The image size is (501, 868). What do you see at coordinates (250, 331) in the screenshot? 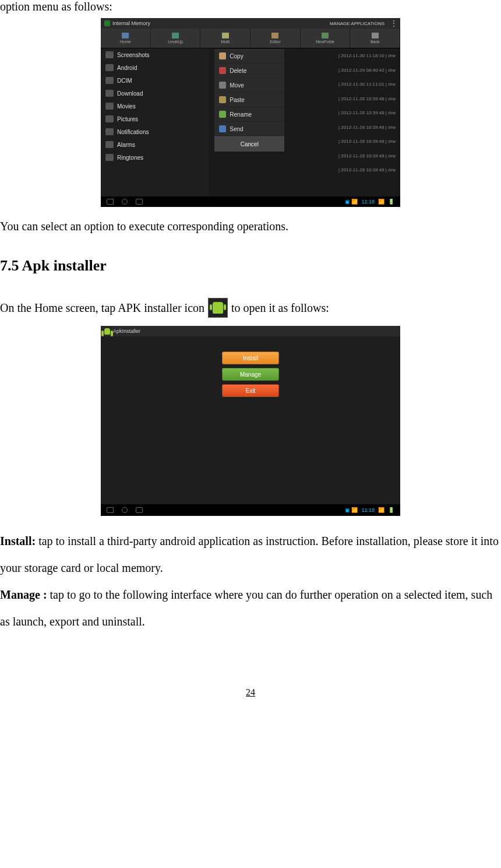
I see `titlebar: ApkInstaller` at bounding box center [250, 331].